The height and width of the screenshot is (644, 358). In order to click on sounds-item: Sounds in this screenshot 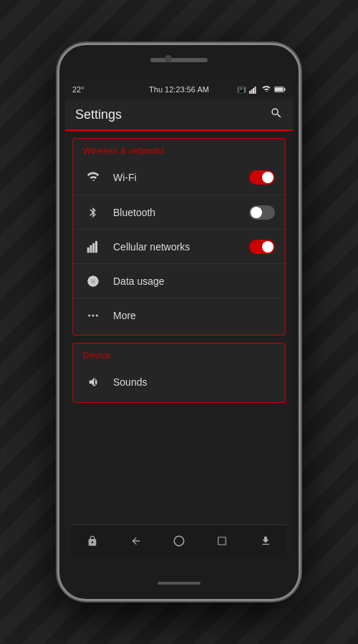, I will do `click(179, 382)`.